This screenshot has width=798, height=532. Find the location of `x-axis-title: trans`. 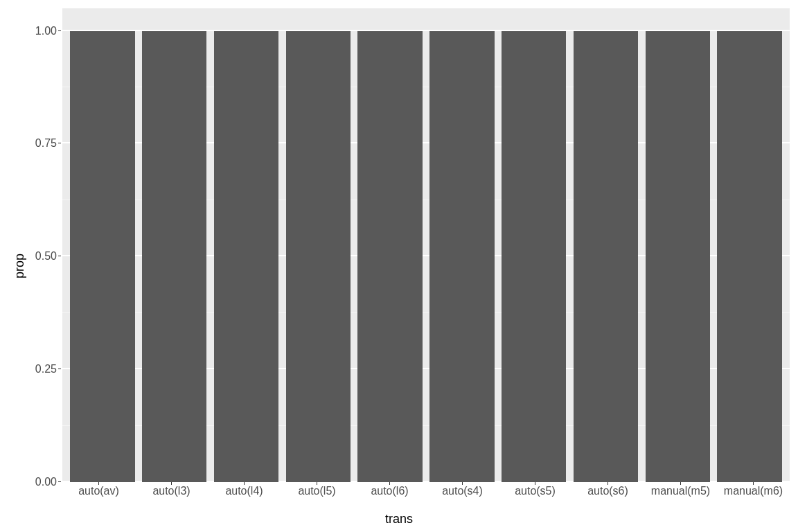

x-axis-title: trans is located at coordinates (399, 520).